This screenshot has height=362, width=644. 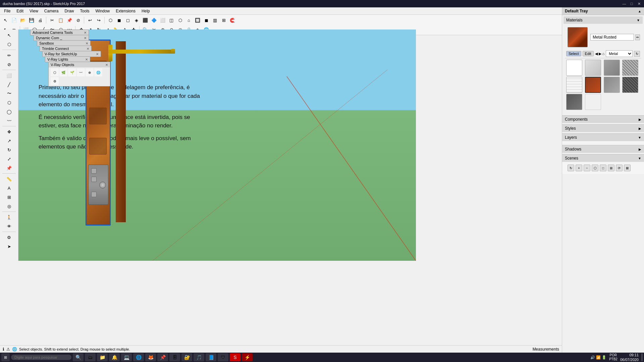 What do you see at coordinates (52, 11) in the screenshot?
I see `menu-camera: Camera` at bounding box center [52, 11].